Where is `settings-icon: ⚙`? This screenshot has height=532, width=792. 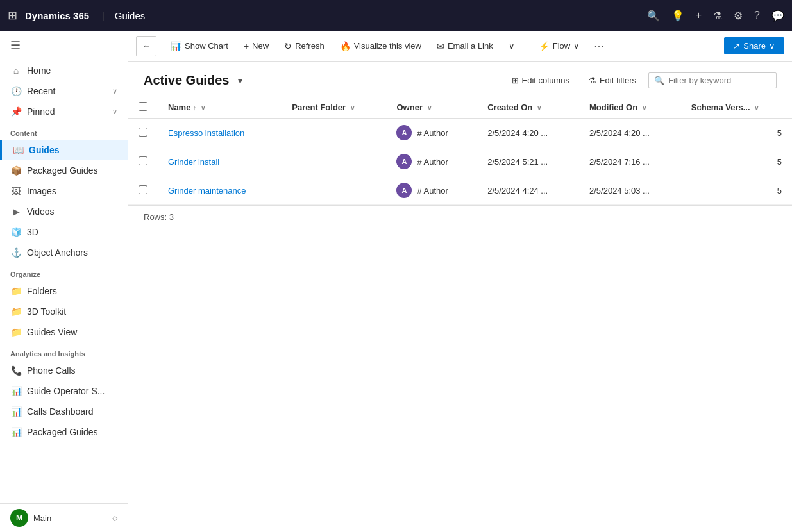 settings-icon: ⚙ is located at coordinates (738, 15).